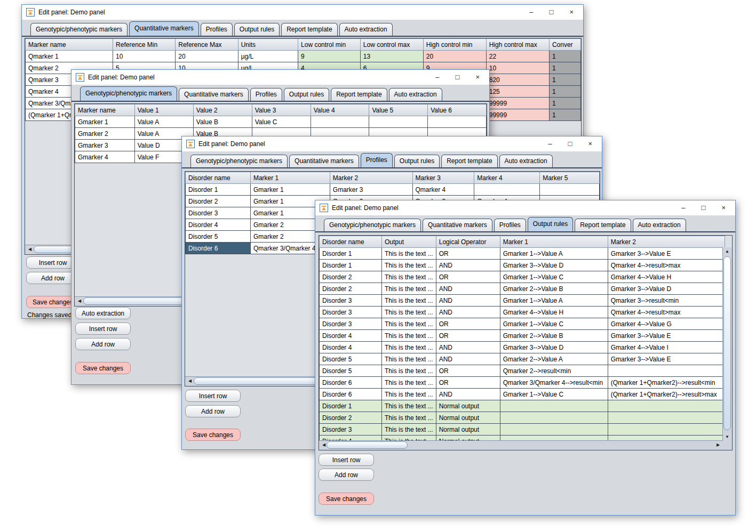  I want to click on column-header: High control min, so click(455, 45).